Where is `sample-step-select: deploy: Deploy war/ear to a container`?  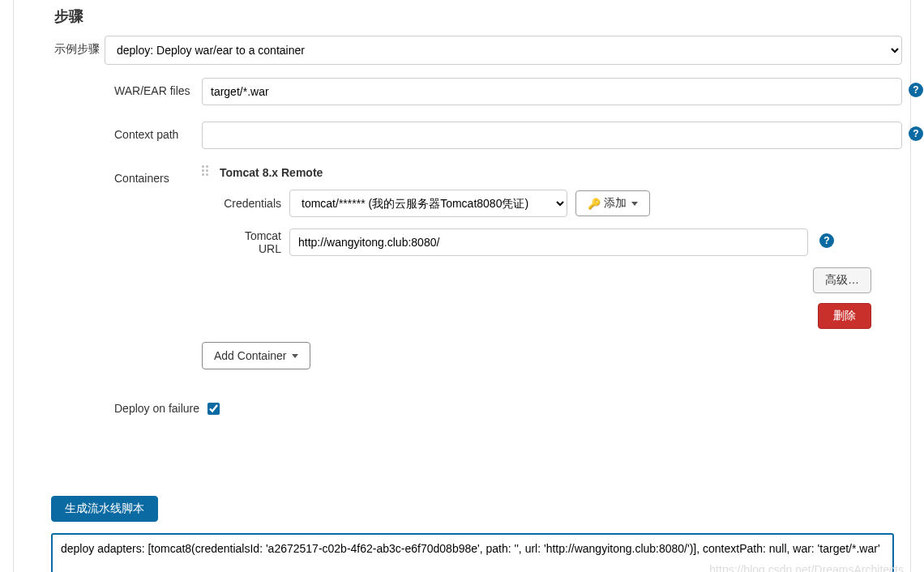 sample-step-select: deploy: Deploy war/ear to a container is located at coordinates (503, 50).